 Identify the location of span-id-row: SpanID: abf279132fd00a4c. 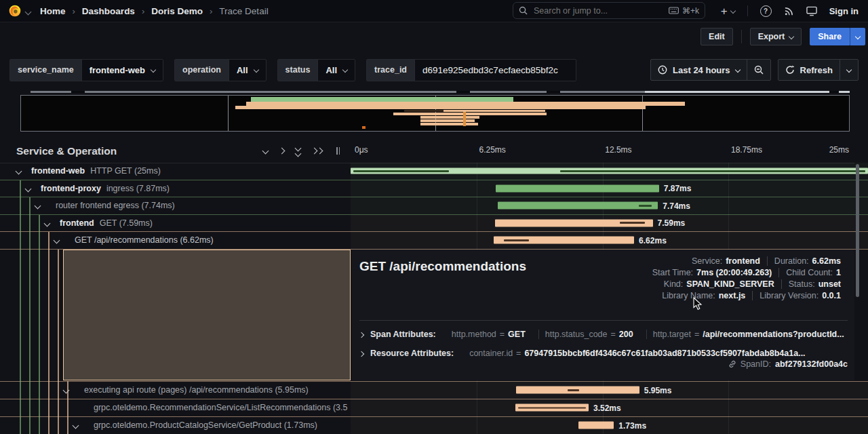
(788, 364).